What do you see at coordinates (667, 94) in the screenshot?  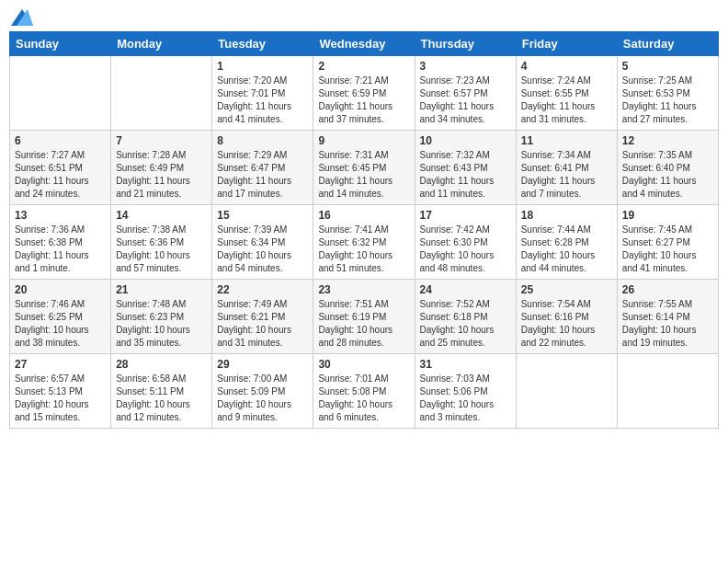 I see `calendar-cell: 5Sunrise: 7:25 AM Sunset: 6:53 PM Daylig…` at bounding box center [667, 94].